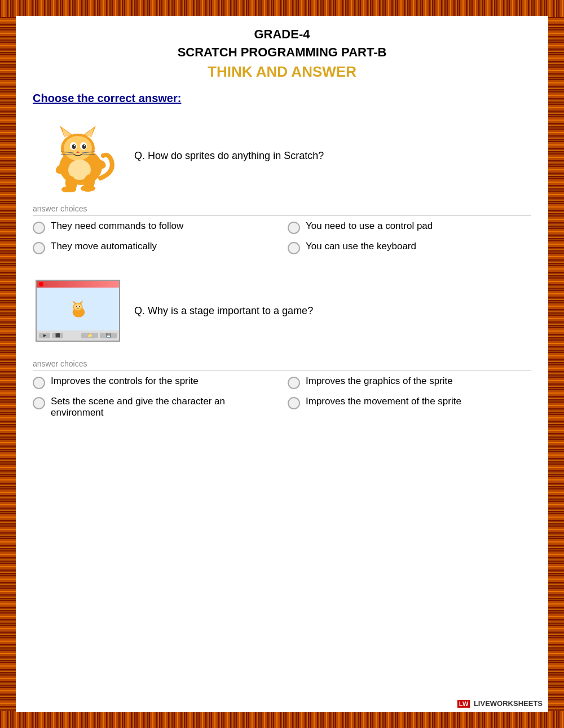 The image size is (564, 728). I want to click on section-title: THINK AND ANSWER, so click(282, 72).